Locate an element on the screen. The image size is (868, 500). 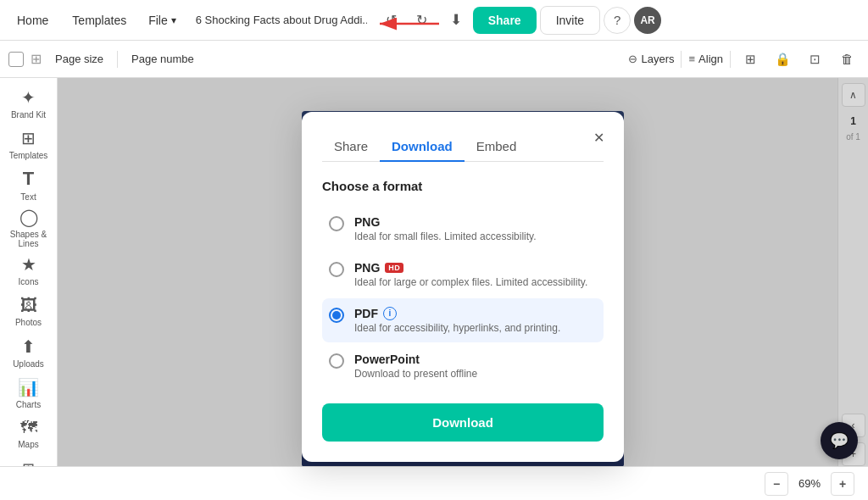
delete-button: 🗑 is located at coordinates (847, 59).